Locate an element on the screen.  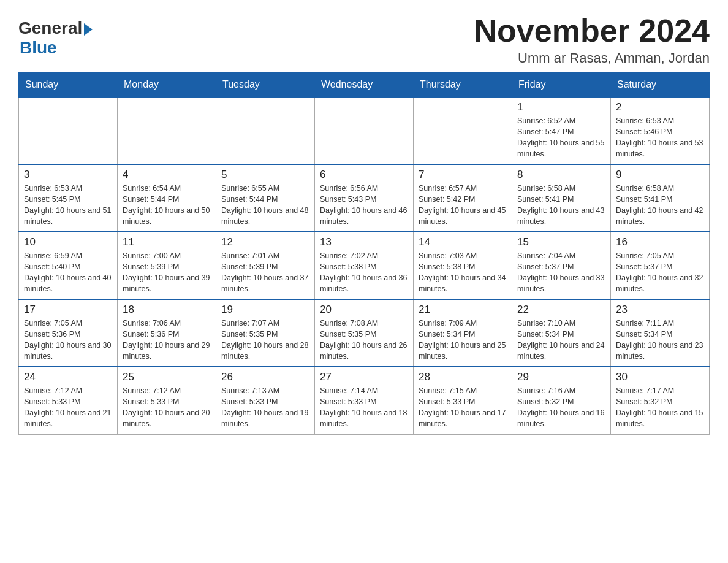
calendar-cell: 15Sunrise: 7:04 AMSunset: 5:37 PMDayligh… is located at coordinates (561, 266).